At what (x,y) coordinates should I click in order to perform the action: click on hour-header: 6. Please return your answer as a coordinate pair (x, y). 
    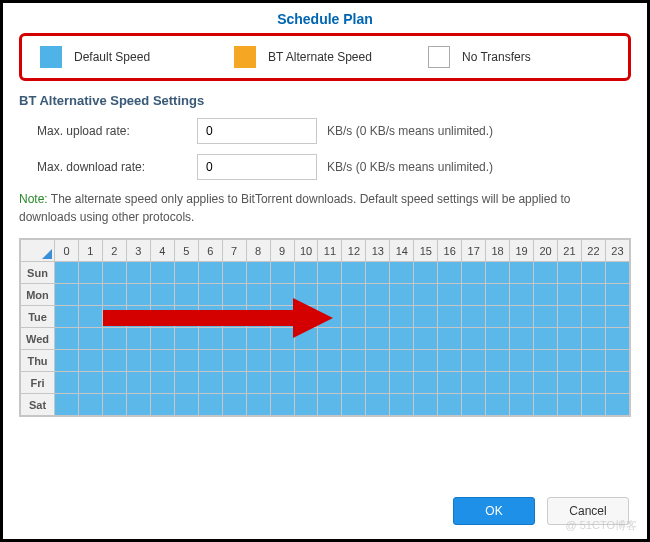
    Looking at the image, I should click on (210, 251).